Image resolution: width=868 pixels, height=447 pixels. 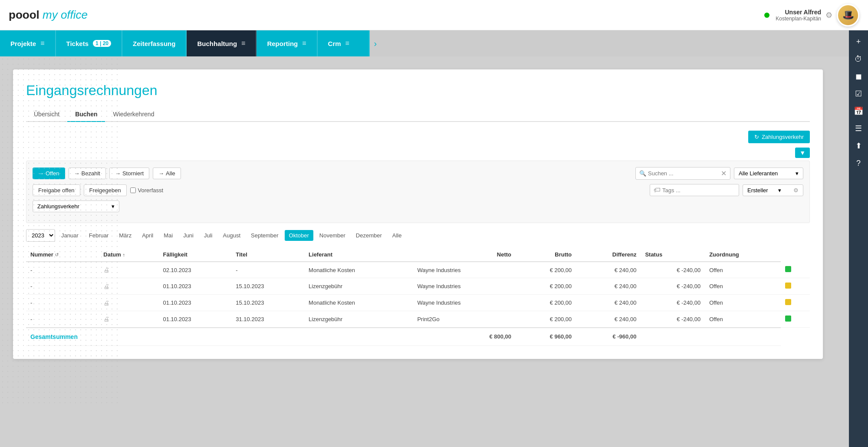 What do you see at coordinates (694, 190) in the screenshot?
I see `tags-input: 🏷` at bounding box center [694, 190].